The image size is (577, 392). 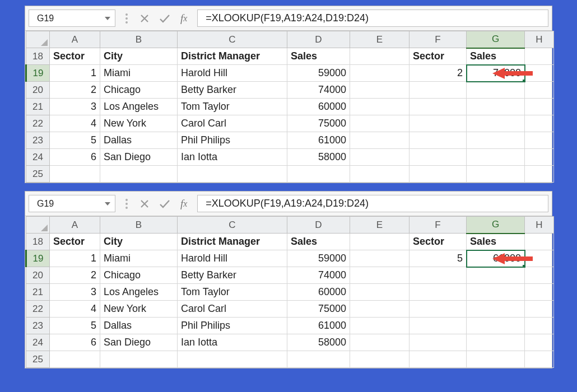 I want to click on cell: 74000, so click(x=496, y=73).